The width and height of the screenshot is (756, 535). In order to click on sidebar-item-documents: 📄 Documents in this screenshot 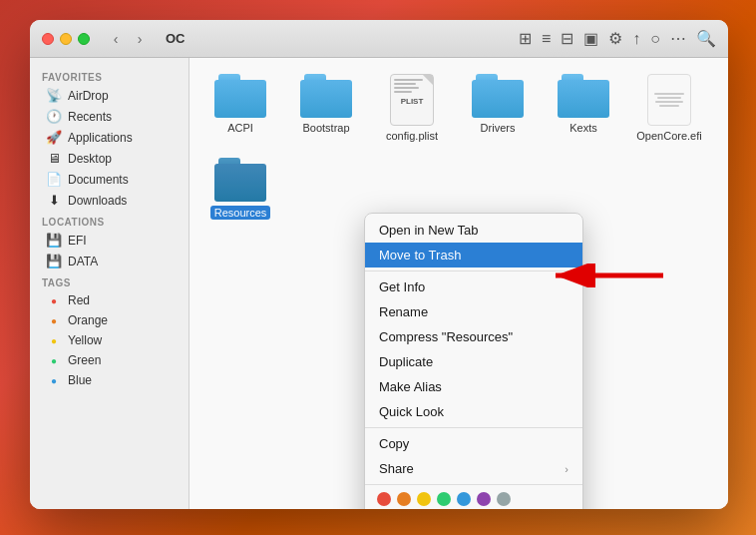, I will do `click(110, 180)`.